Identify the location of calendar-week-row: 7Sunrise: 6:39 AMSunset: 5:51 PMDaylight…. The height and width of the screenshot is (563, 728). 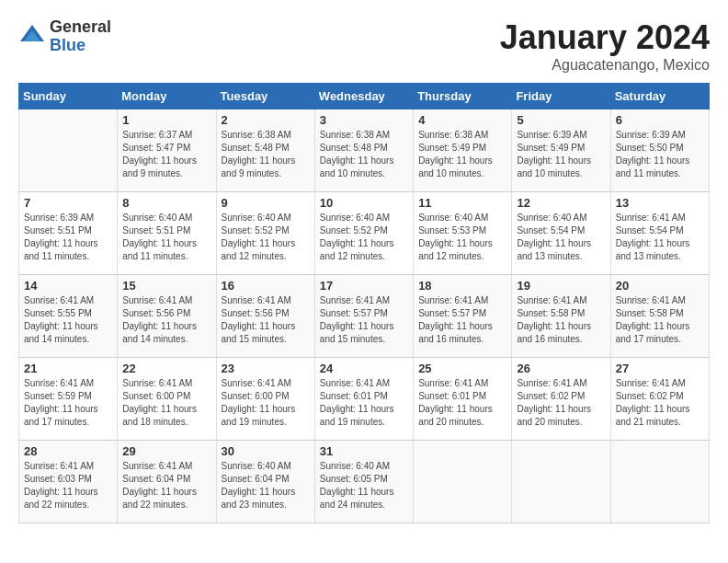
(364, 234).